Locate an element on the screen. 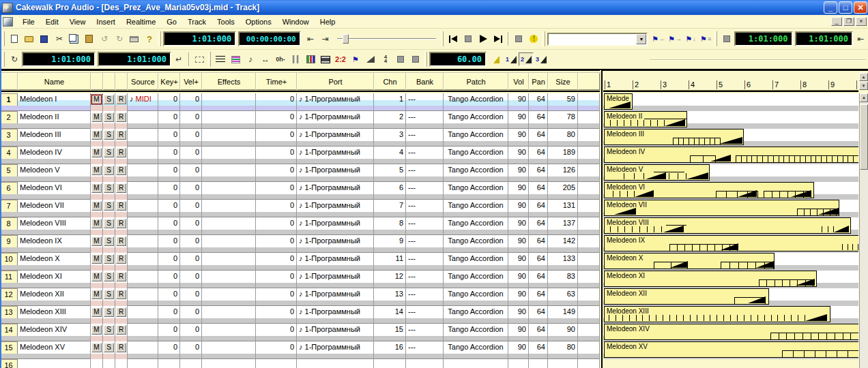 The width and height of the screenshot is (868, 368). loop-thru-display: 1:01:000 is located at coordinates (134, 59).